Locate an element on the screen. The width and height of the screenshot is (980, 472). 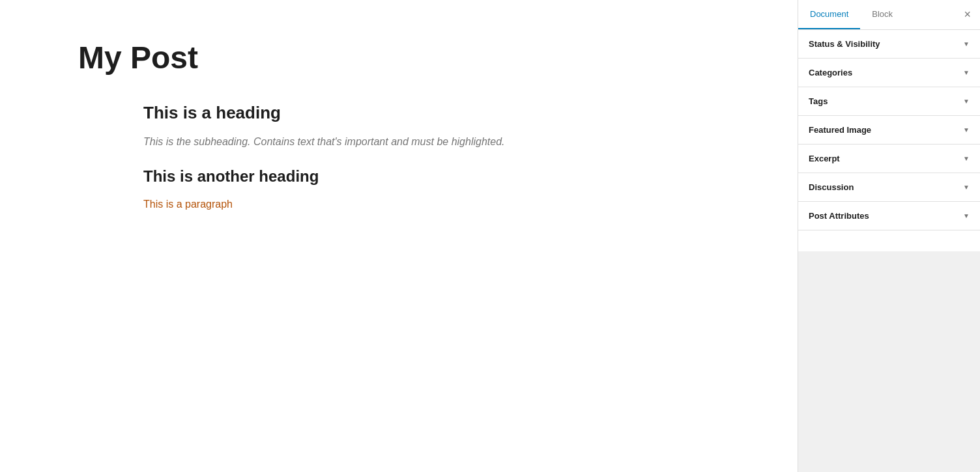
panel-post-attributes: Post Attributes ▼ is located at coordinates (889, 216).